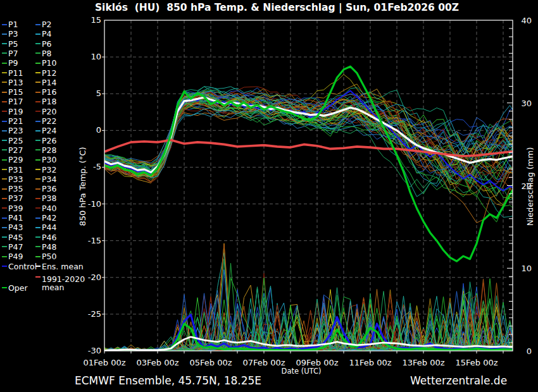 The image size is (538, 392). What do you see at coordinates (85, 350) in the screenshot?
I see `y-left-tick-label: -30` at bounding box center [85, 350].